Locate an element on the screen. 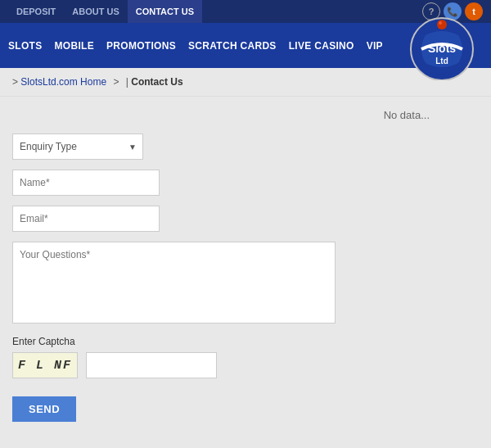 This screenshot has width=491, height=448. name-row is located at coordinates (184, 183).